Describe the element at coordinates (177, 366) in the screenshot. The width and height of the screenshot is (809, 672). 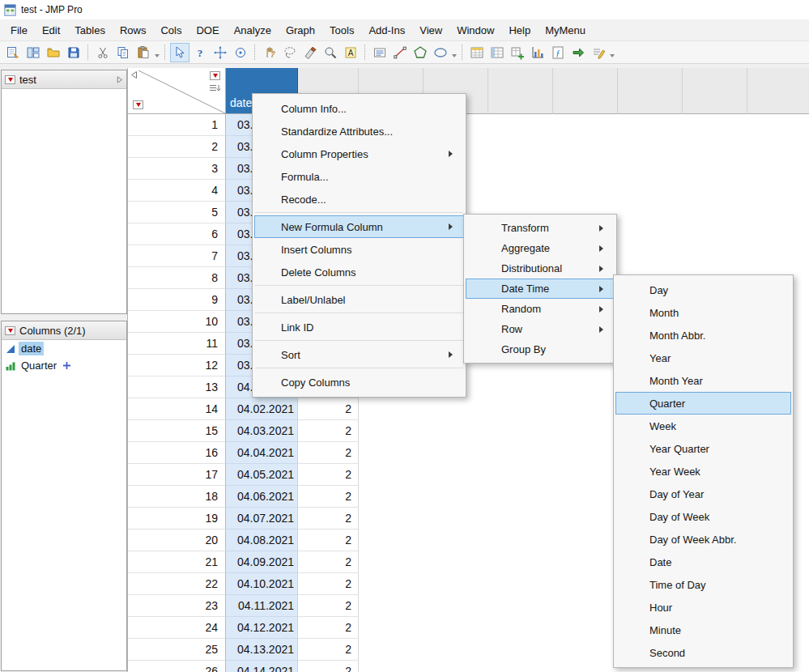
I see `row-number: 12` at that location.